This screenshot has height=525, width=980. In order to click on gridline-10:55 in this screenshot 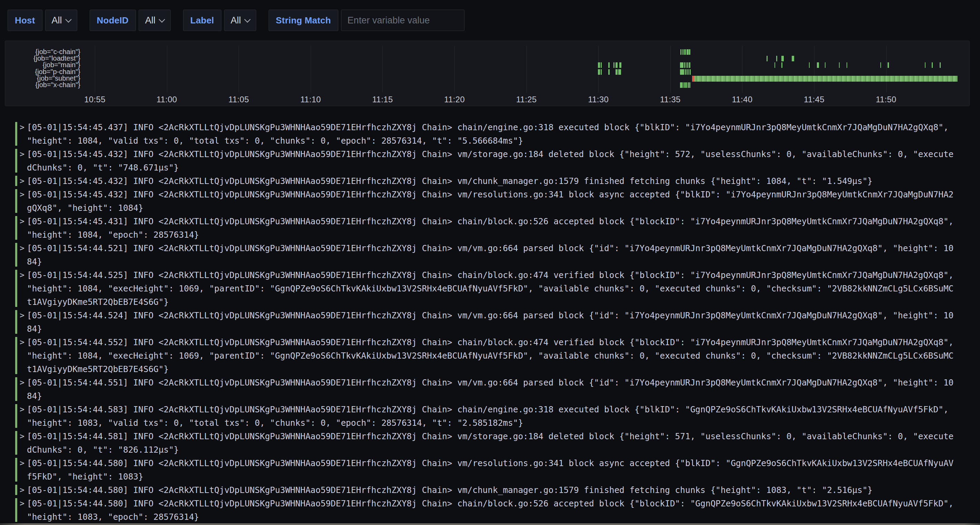, I will do `click(95, 69)`.